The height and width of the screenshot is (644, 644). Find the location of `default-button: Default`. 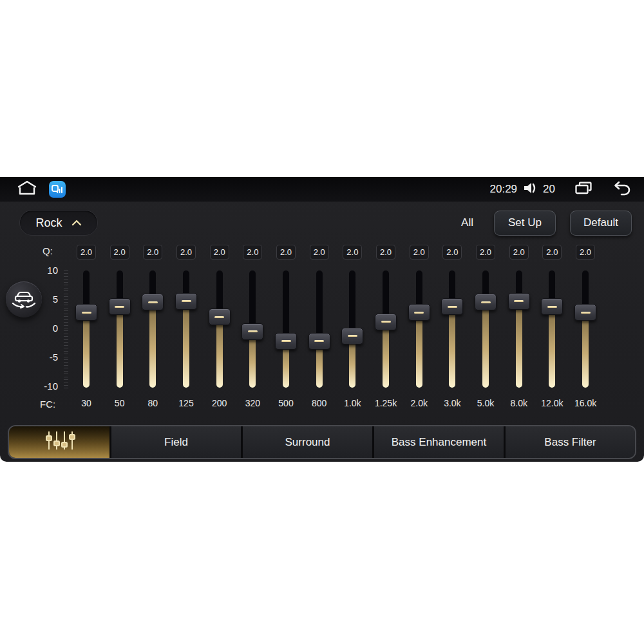

default-button: Default is located at coordinates (601, 223).